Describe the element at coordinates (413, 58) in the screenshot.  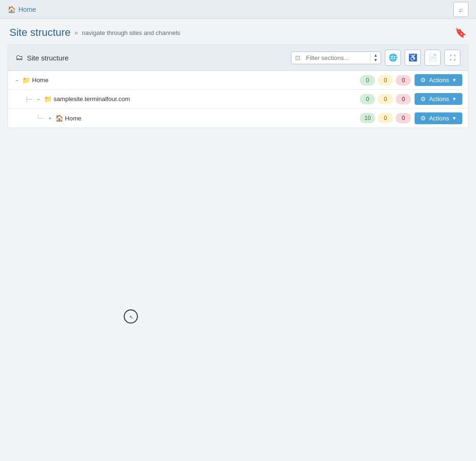
I see `accessibility-icon: ♿` at that location.